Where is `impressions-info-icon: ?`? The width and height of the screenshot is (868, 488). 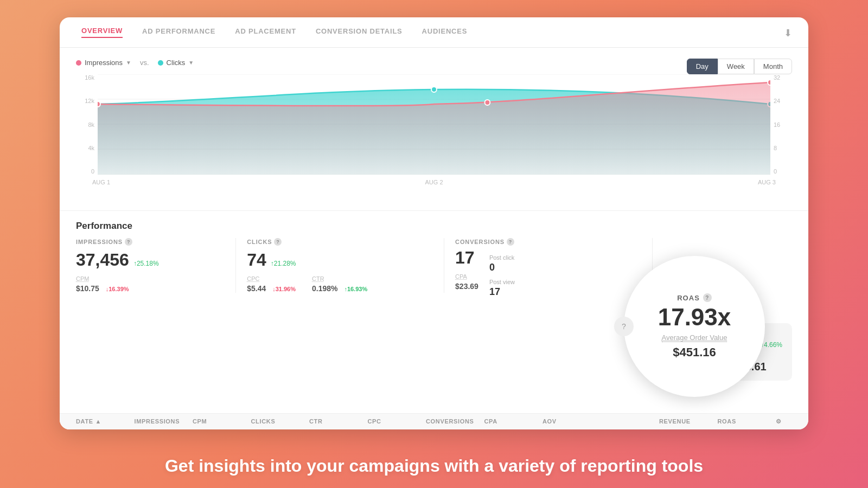
impressions-info-icon: ? is located at coordinates (129, 242).